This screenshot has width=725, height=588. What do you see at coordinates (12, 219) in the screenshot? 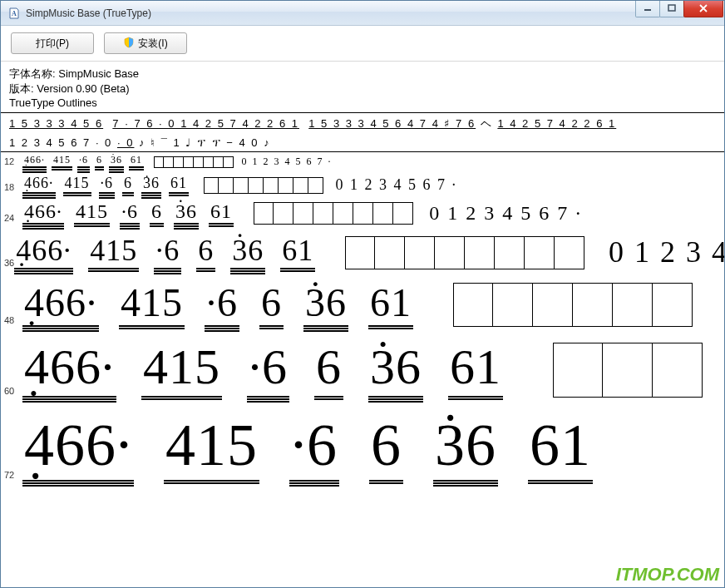
I see `size-label: 24` at bounding box center [12, 219].